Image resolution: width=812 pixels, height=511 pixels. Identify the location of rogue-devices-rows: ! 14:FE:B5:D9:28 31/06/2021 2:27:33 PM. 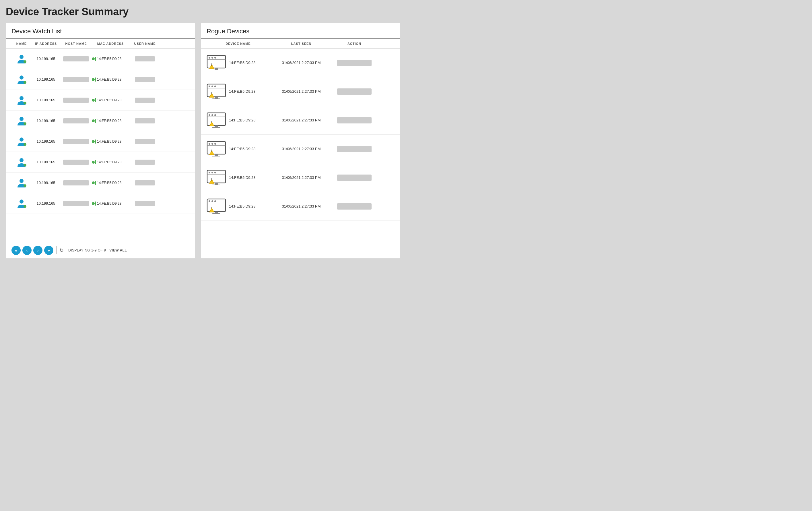
(301, 135).